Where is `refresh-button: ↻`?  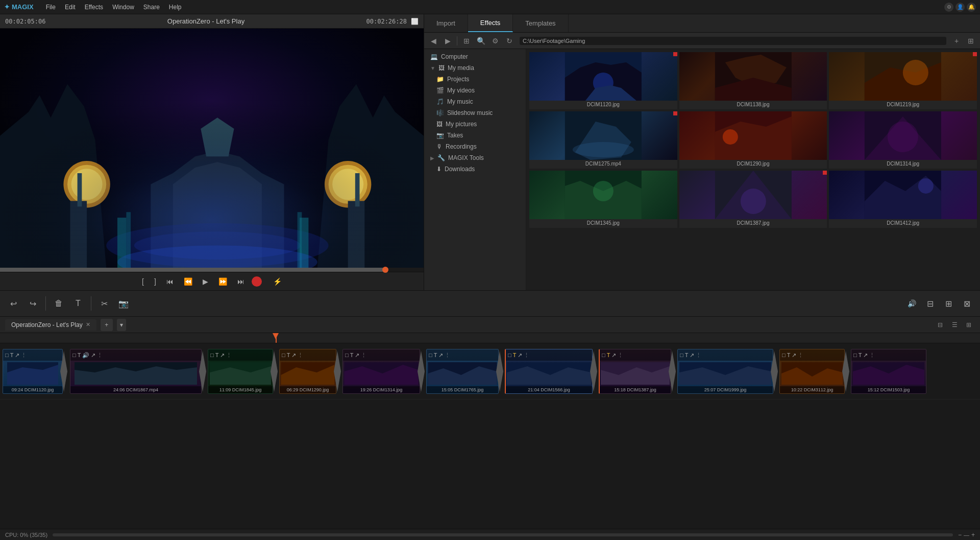 refresh-button: ↻ is located at coordinates (509, 41).